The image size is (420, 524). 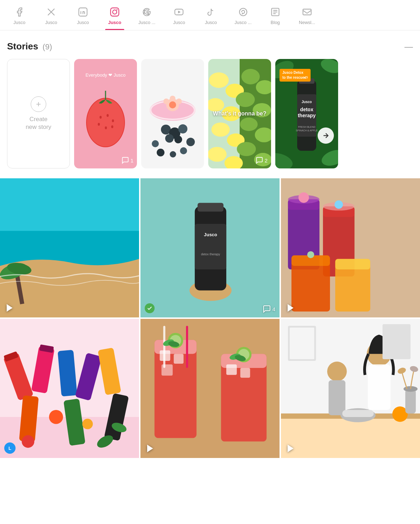 I want to click on tab-blog: Blog, so click(x=275, y=15).